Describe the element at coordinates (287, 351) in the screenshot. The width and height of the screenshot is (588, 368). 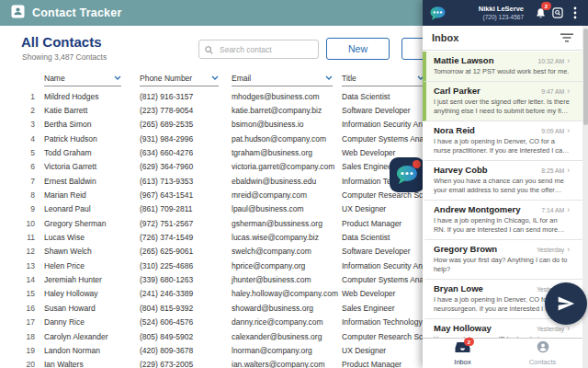
I see `contact-email: lnorman@company.org` at that location.